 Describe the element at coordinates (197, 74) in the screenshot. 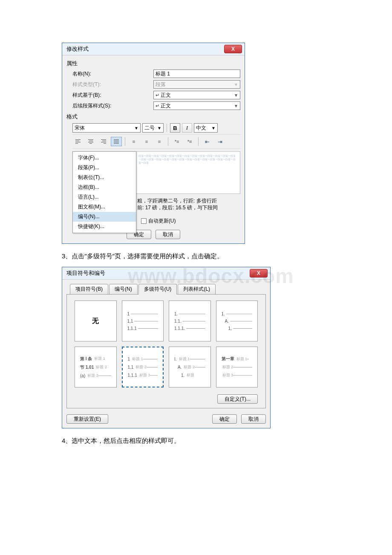

I see `name-input: 标题 1` at that location.